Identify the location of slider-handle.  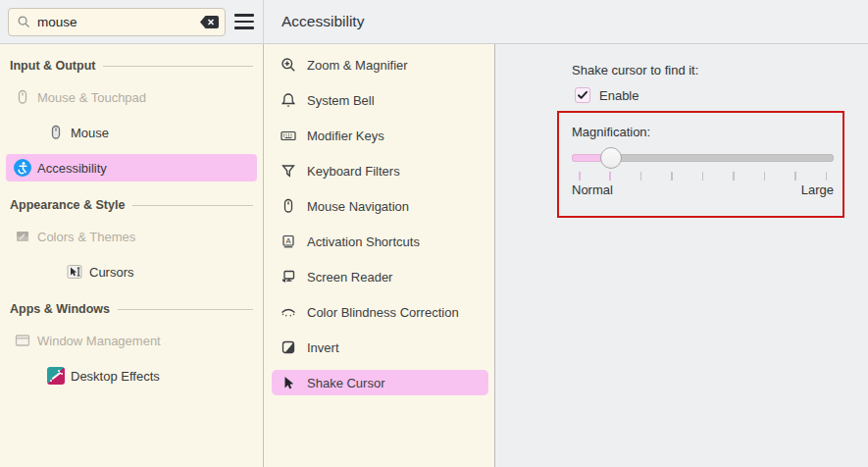
(611, 158).